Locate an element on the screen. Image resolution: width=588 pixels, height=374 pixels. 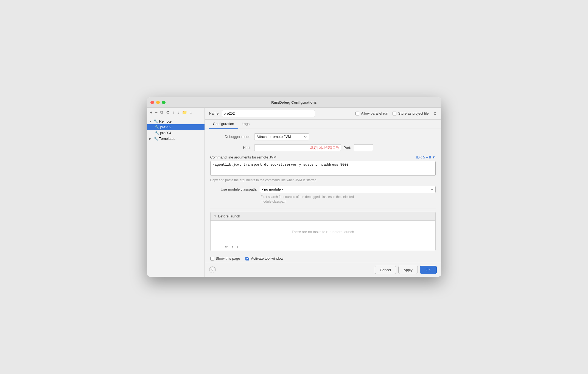
sort-button: ↕ is located at coordinates (191, 112).